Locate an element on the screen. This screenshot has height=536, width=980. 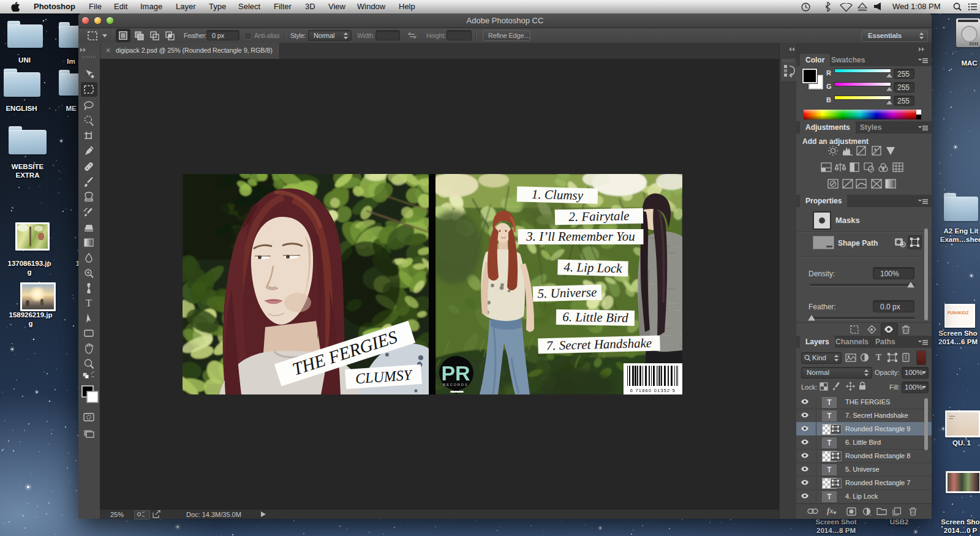
svg-text: 1. Clumsy is located at coordinates (557, 195).